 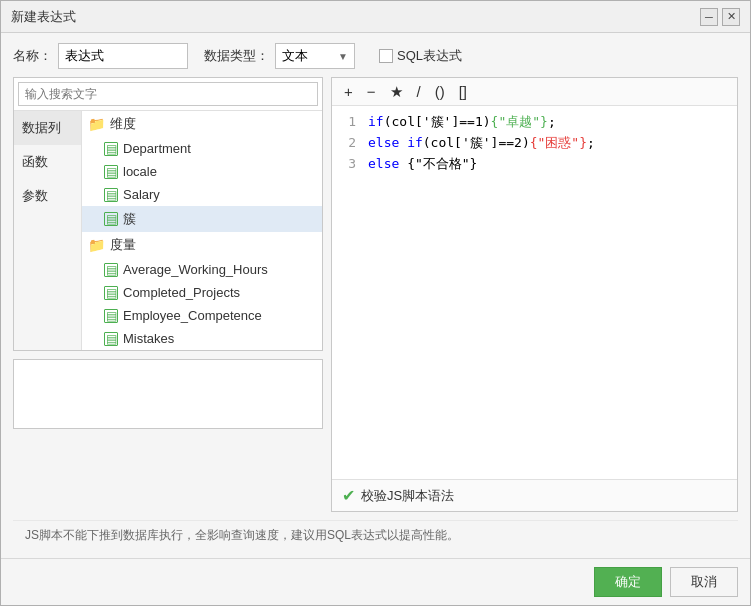 I want to click on sql-checkbox, so click(x=386, y=56).